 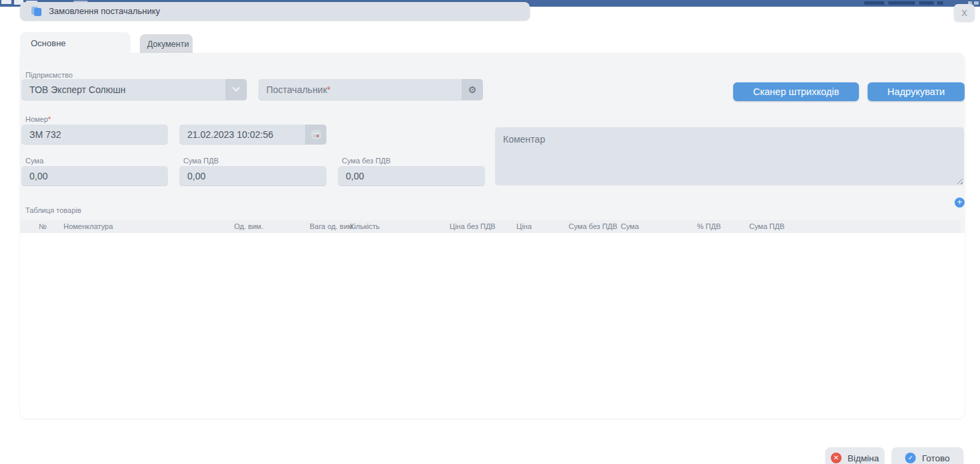 I want to click on sum-vat-input, so click(x=253, y=176).